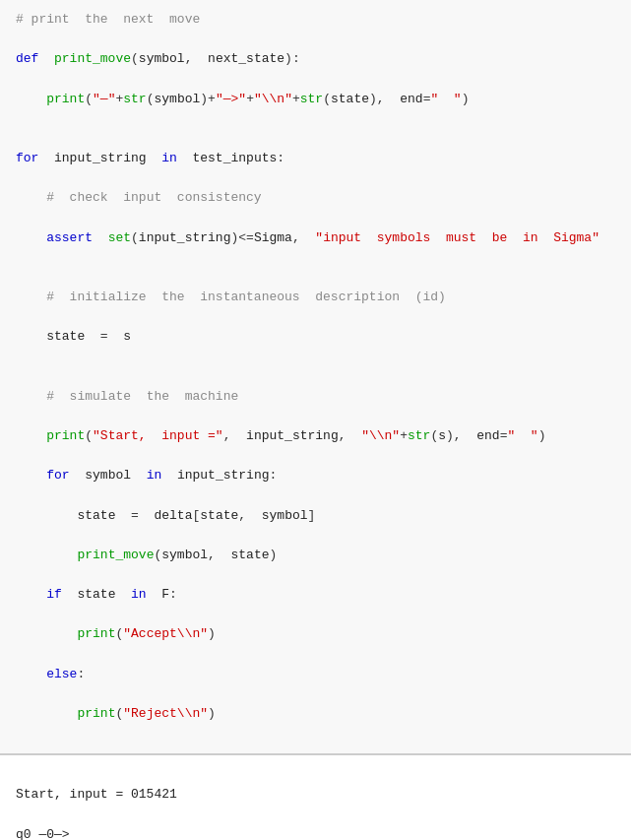 The width and height of the screenshot is (631, 840). Describe the element at coordinates (315, 397) in the screenshot. I see `code-line: # simulate the machine` at that location.